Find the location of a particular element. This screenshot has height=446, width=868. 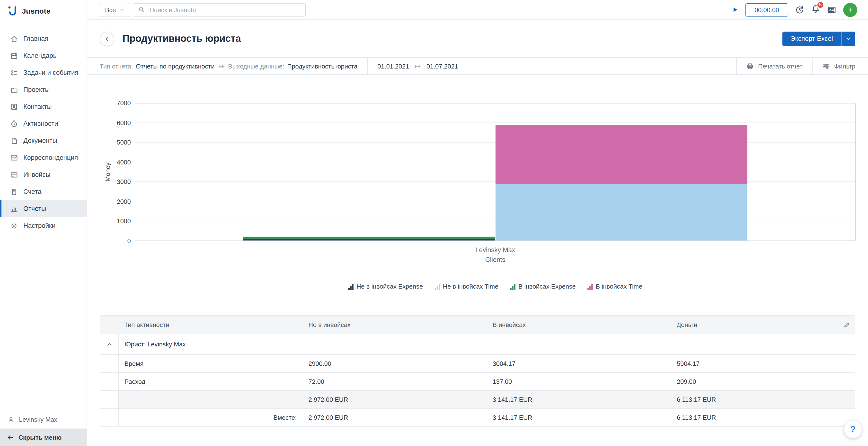

edit-columns-icon is located at coordinates (846, 325).